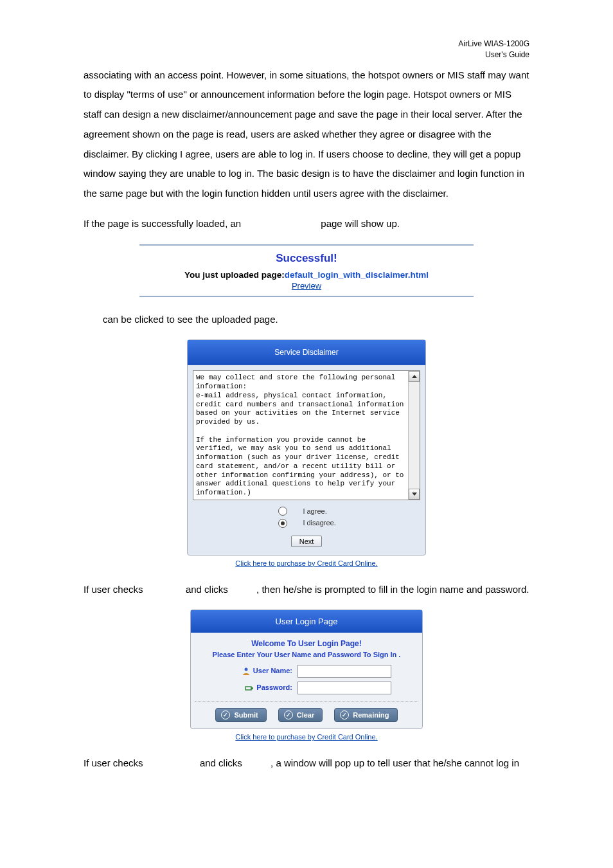 The width and height of the screenshot is (613, 868). I want to click on disagree-label: I disagree., so click(319, 523).